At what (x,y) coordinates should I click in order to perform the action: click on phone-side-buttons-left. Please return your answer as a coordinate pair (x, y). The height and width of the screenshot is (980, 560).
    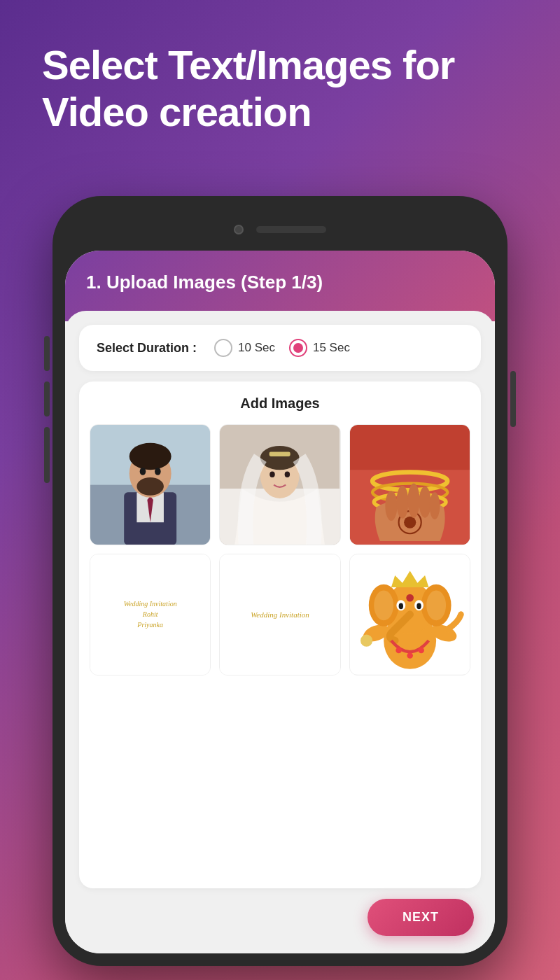
    Looking at the image, I should click on (47, 410).